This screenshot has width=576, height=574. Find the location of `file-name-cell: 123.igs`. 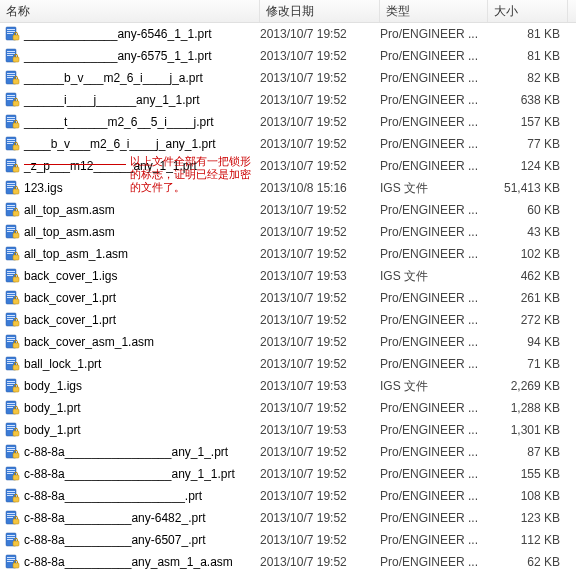

file-name-cell: 123.igs is located at coordinates (130, 188).